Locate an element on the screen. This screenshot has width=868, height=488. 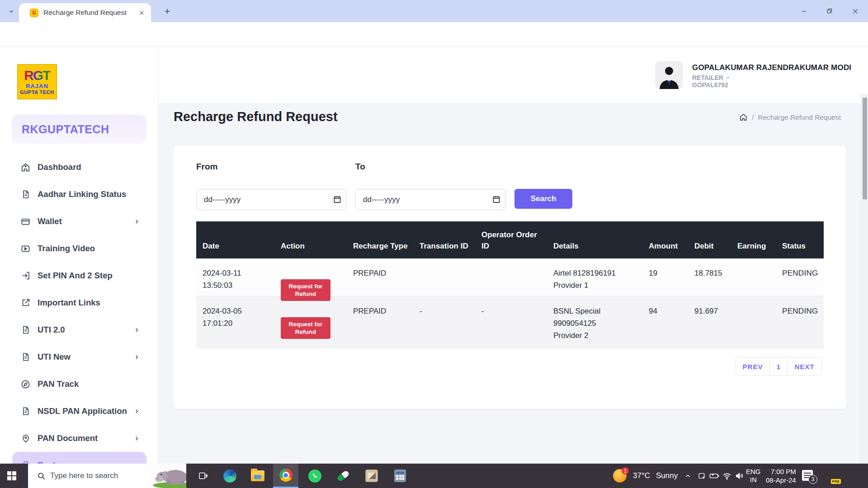
table-header-row: Date Action Recharge Type Transation ID … is located at coordinates (510, 240).